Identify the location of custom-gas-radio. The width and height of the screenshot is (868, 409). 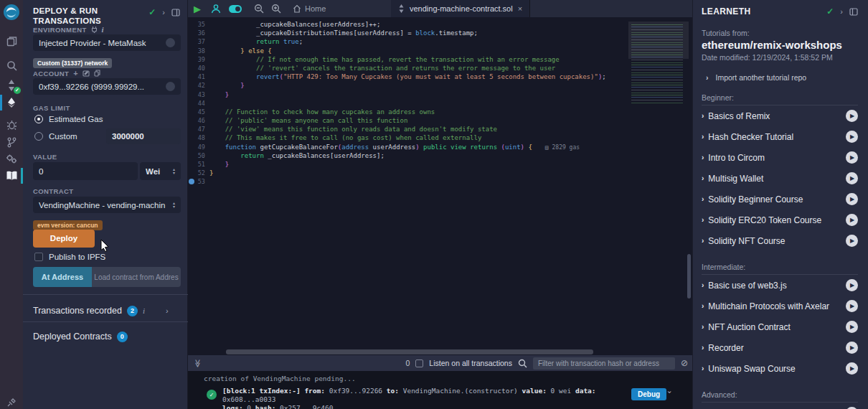
(39, 136).